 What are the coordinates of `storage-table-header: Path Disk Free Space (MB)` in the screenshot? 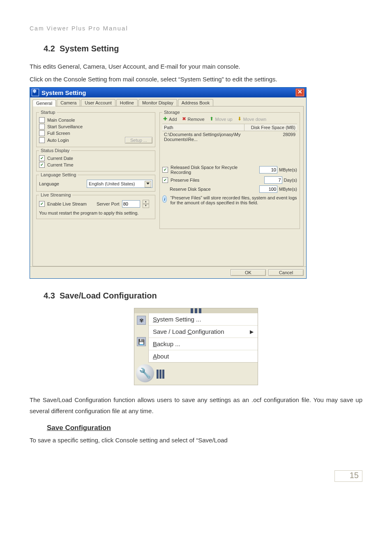 It's located at (230, 127).